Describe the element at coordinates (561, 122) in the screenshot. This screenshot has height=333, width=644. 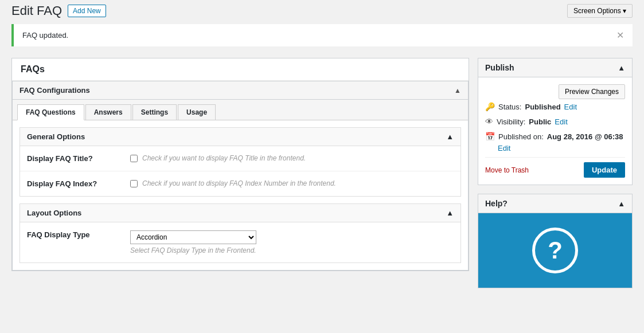
I see `visibility-edit-link: Edit` at that location.